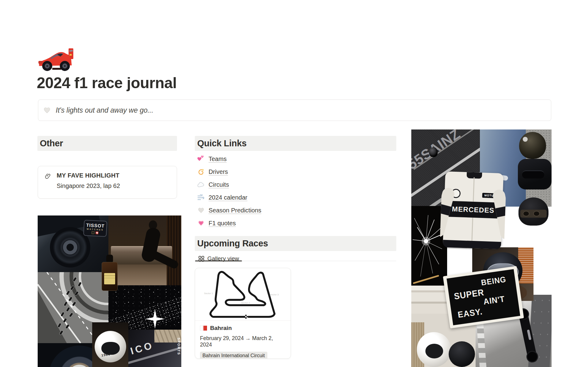 The height and width of the screenshot is (367, 588). Describe the element at coordinates (246, 303) in the screenshot. I see `sector-2-label: Sector 2` at that location.